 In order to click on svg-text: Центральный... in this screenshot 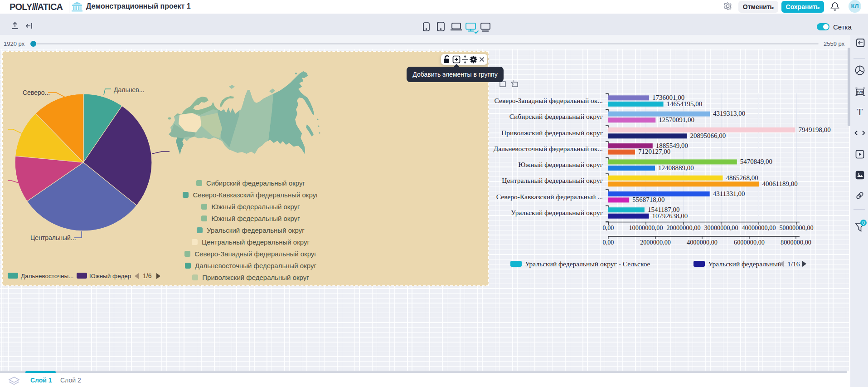, I will do `click(53, 238)`.